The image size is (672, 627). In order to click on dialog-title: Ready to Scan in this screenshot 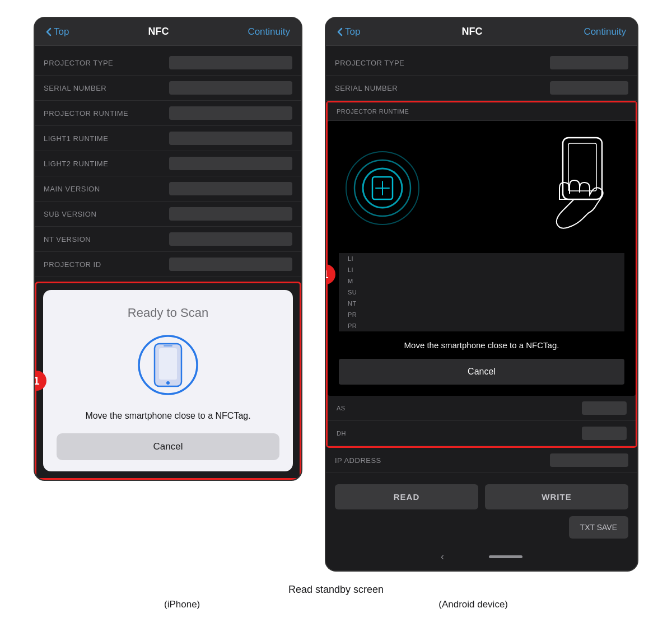, I will do `click(168, 313)`.